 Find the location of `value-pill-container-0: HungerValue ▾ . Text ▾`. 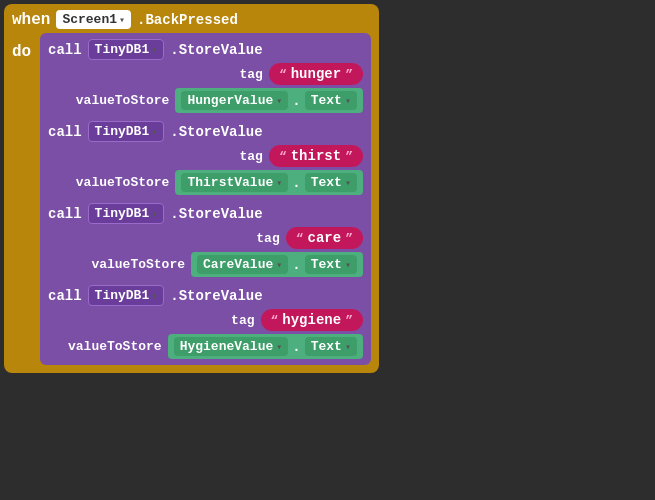

value-pill-container-0: HungerValue ▾ . Text ▾ is located at coordinates (269, 100).